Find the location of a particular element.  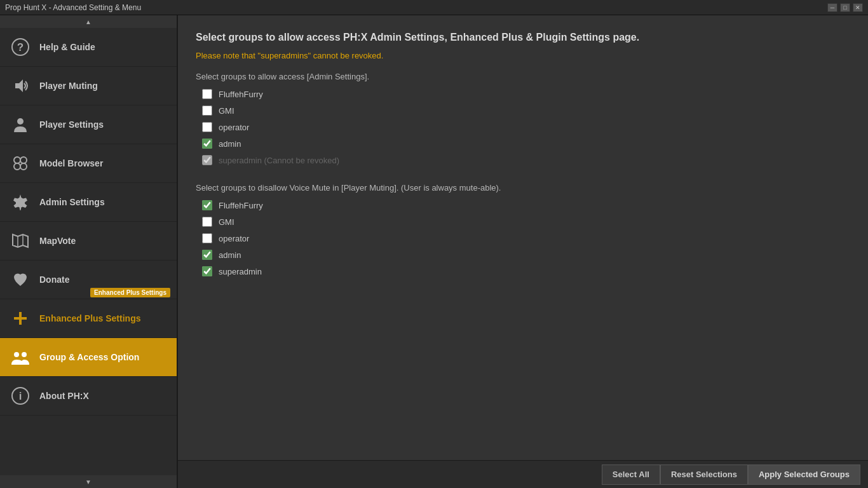

sidebar-item-enhanced-plus-label: Enhanced Plus Settings is located at coordinates (90, 318).